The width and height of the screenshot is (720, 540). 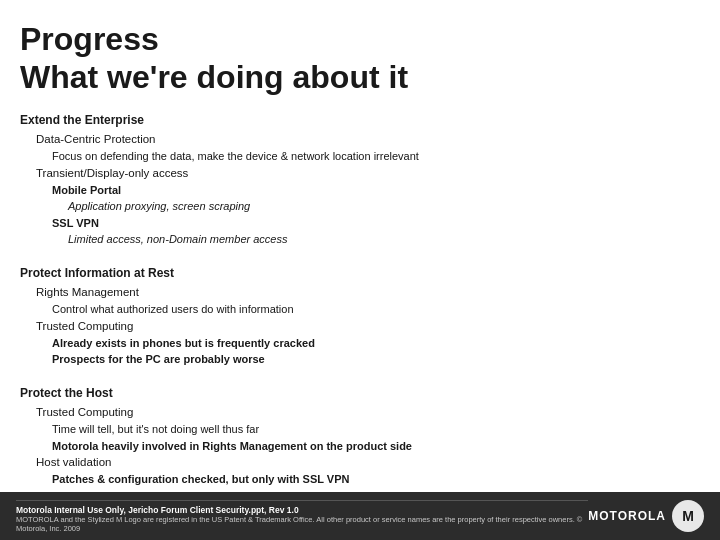 What do you see at coordinates (302, 510) in the screenshot?
I see `footer-title: Motorola Internal Use Only, Jericho Foru…` at bounding box center [302, 510].